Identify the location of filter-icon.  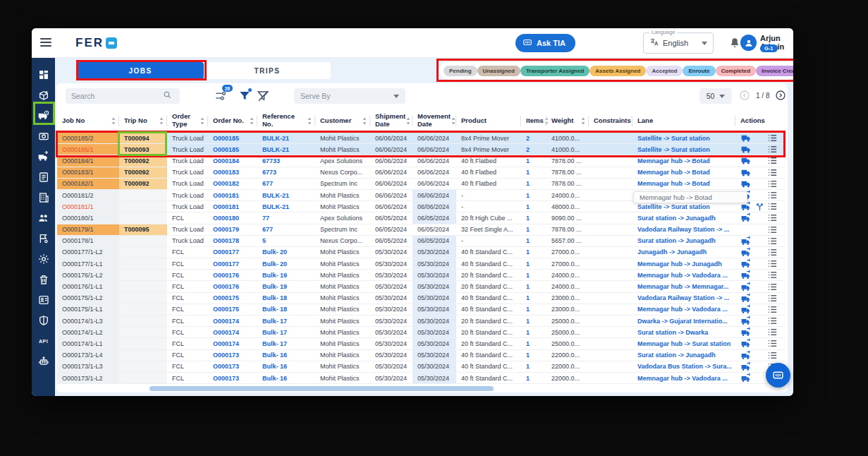
(245, 96).